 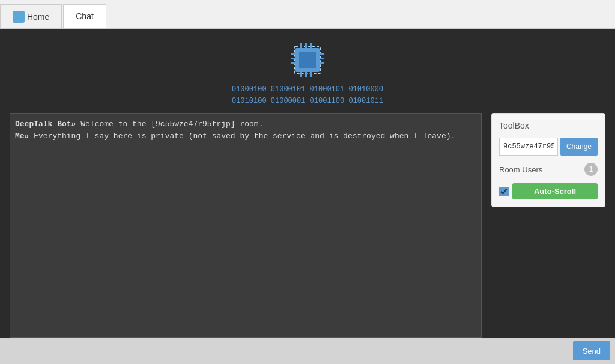 I want to click on room-id-row: Change, so click(x=548, y=147).